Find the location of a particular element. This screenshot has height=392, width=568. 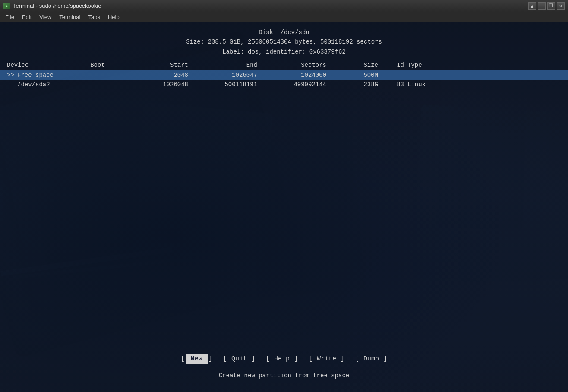

cell-start-1: 2048 is located at coordinates (154, 75).